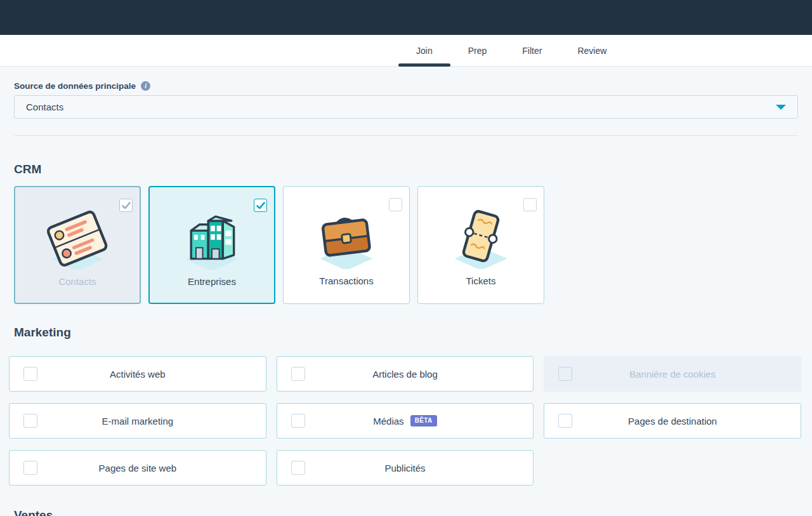 Image resolution: width=812 pixels, height=516 pixels. What do you see at coordinates (424, 65) in the screenshot?
I see `active-tab-underline` at bounding box center [424, 65].